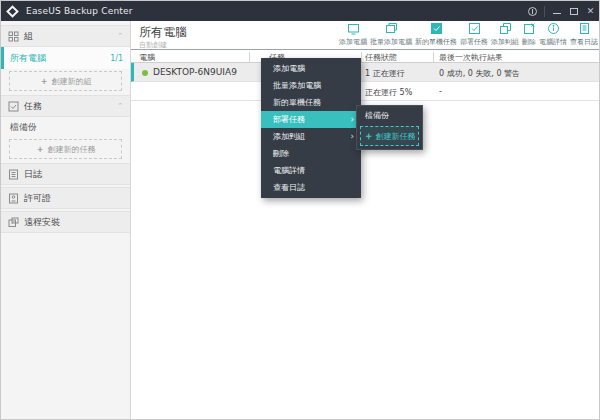 Image resolution: width=600 pixels, height=420 pixels. I want to click on computer-details-button: 電腦詳情, so click(553, 34).